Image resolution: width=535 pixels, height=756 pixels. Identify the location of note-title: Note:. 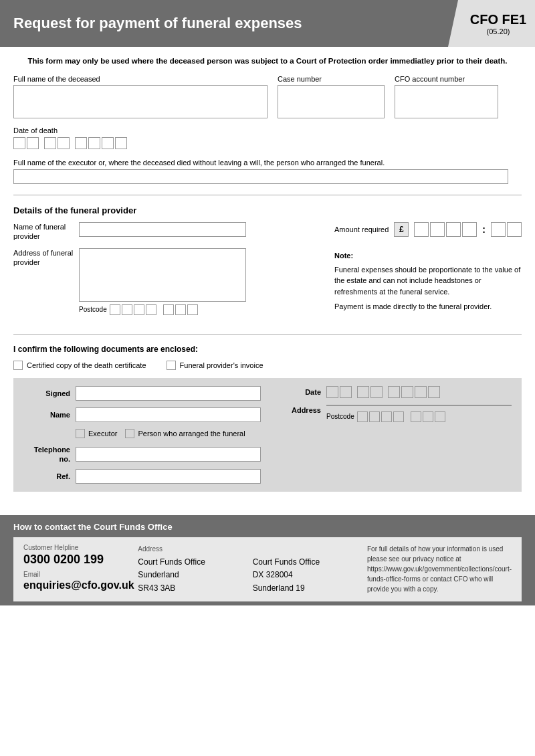
(428, 256).